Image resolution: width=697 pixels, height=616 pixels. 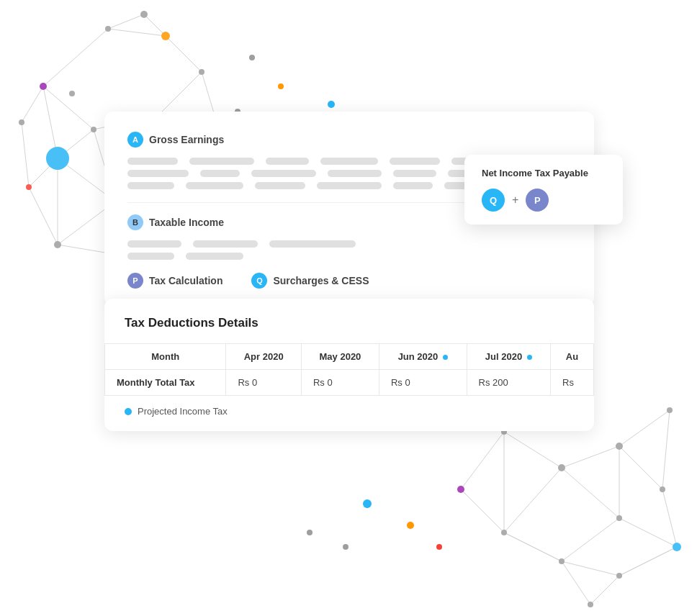 What do you see at coordinates (166, 383) in the screenshot?
I see `row-label: Monthly Total Tax` at bounding box center [166, 383].